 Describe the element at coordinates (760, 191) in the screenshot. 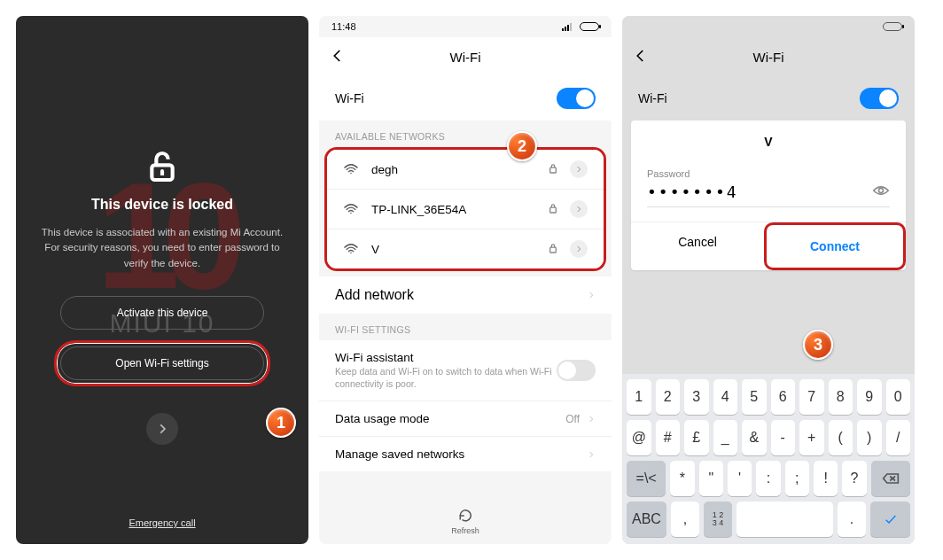

I see `password-input` at that location.